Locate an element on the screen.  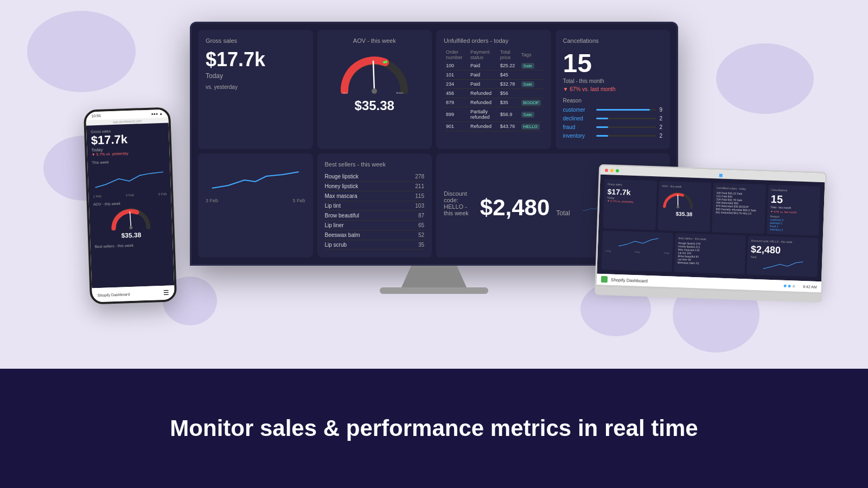
phone-bottom-bar: Shopify Dashboard ☰ is located at coordinates (133, 294).